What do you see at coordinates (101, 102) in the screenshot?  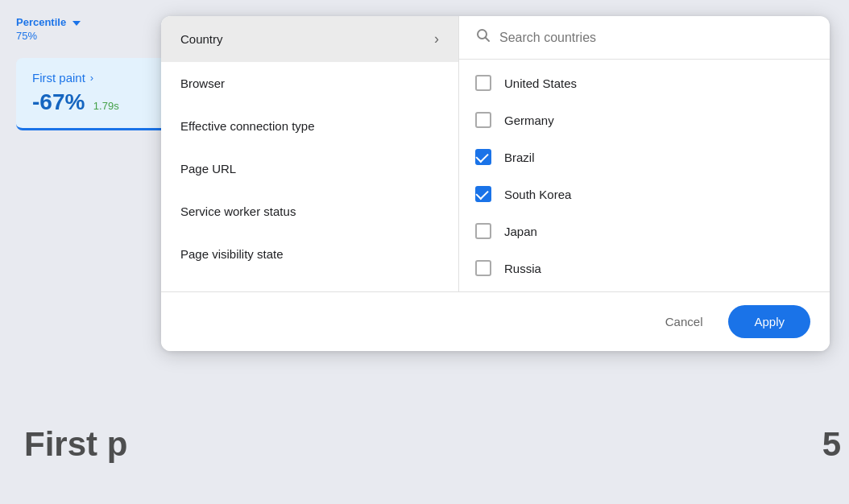 I see `first-paint-stats: -67% 1.79s` at bounding box center [101, 102].